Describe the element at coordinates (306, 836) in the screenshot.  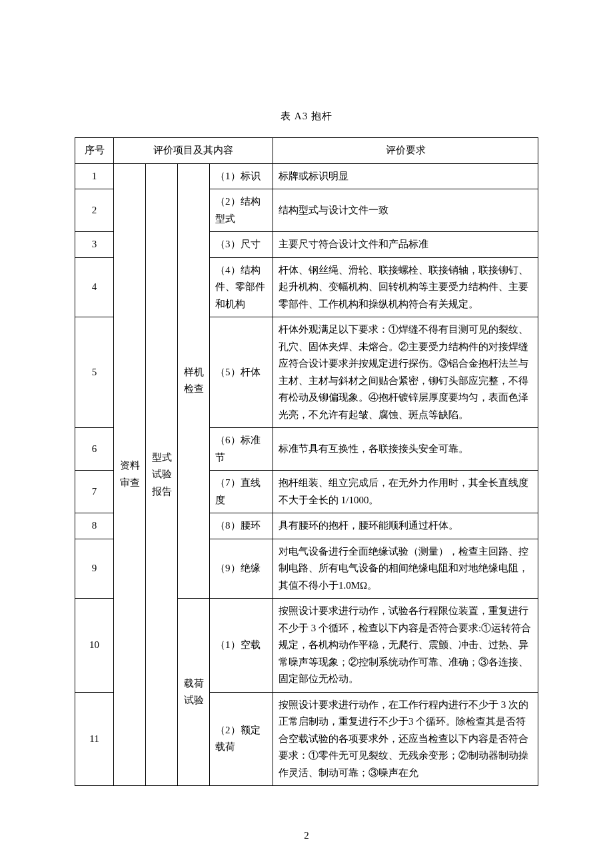
I see `page-number: 2` at that location.